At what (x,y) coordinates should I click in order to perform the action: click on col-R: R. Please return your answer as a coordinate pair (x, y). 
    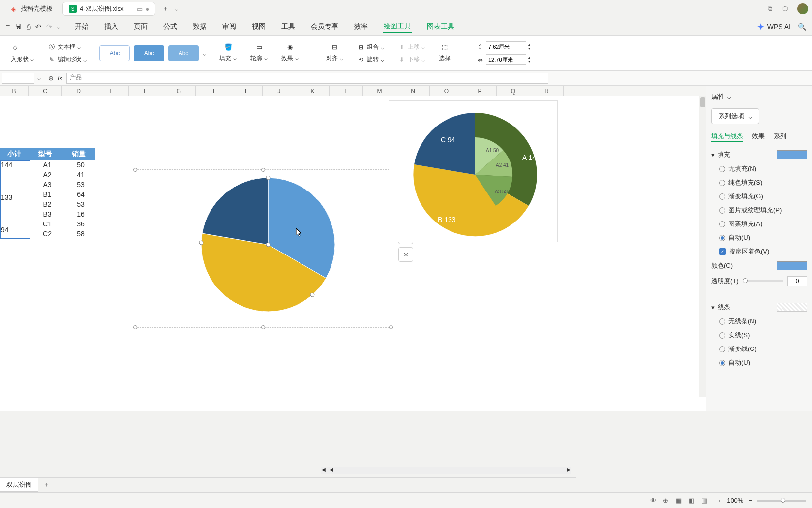
    Looking at the image, I should click on (547, 91).